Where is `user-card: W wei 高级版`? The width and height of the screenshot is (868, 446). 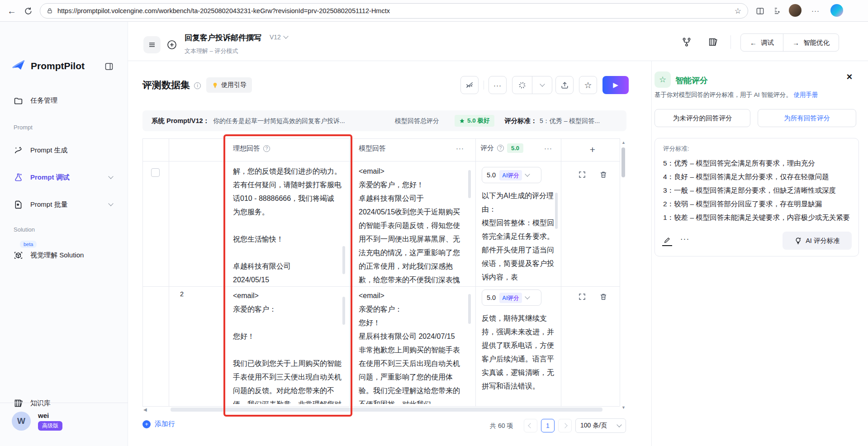
user-card: W wei 高级版 is located at coordinates (37, 421).